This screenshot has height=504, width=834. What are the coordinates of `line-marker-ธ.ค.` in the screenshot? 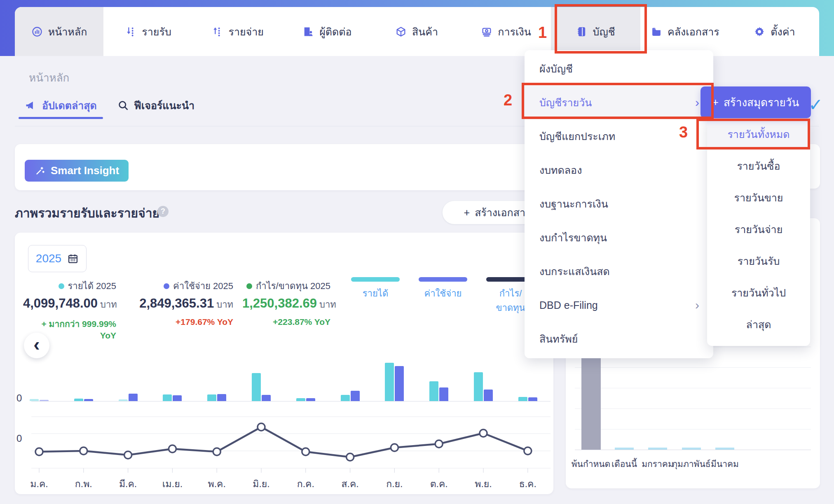 It's located at (528, 451).